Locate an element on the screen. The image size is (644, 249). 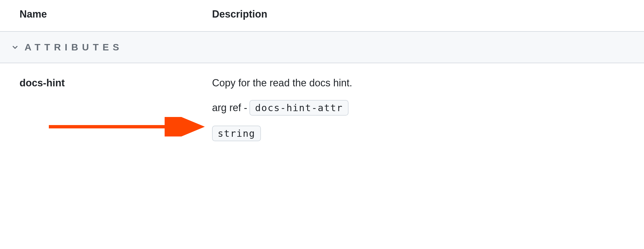
attribute-description: Copy for the read the docs hint. is located at coordinates (428, 83).